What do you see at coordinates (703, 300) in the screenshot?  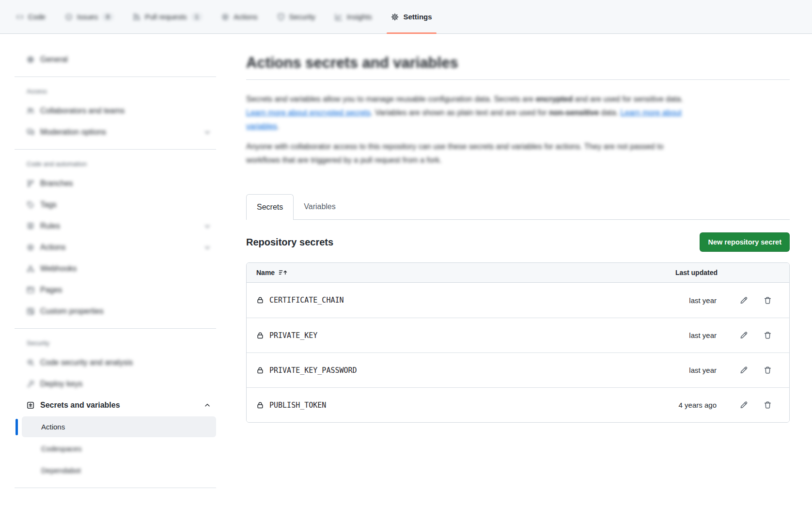 I see `secret-updated: last year` at bounding box center [703, 300].